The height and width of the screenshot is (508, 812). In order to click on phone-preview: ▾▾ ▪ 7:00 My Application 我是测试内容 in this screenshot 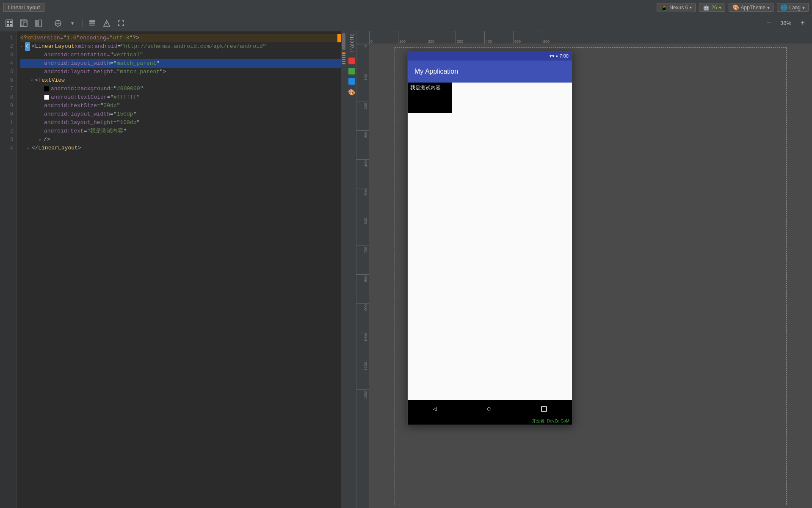, I will do `click(490, 238)`.